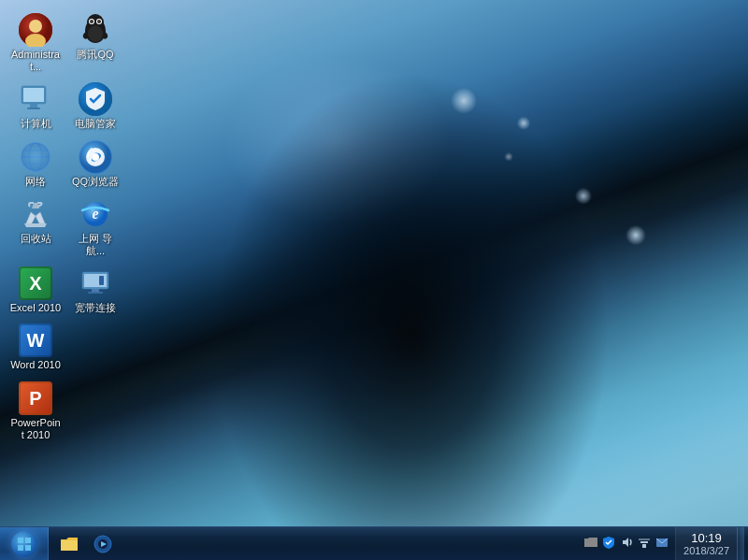 This screenshot has width=748, height=560. I want to click on icon-row-4: X Excel 2010 宽带连接, so click(65, 290).